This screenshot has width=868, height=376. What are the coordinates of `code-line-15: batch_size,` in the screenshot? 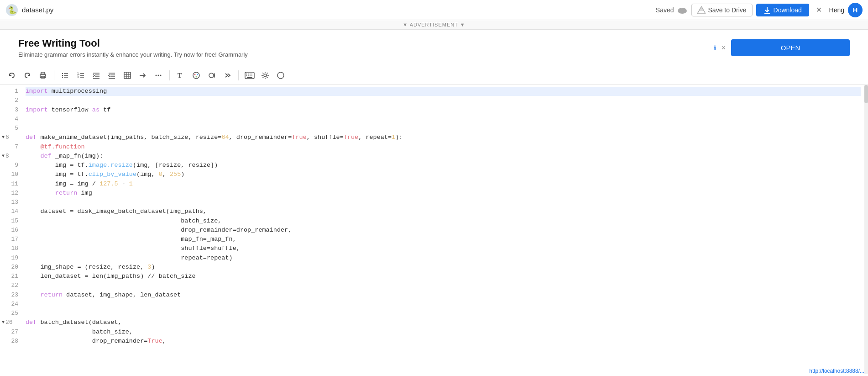 It's located at (443, 221).